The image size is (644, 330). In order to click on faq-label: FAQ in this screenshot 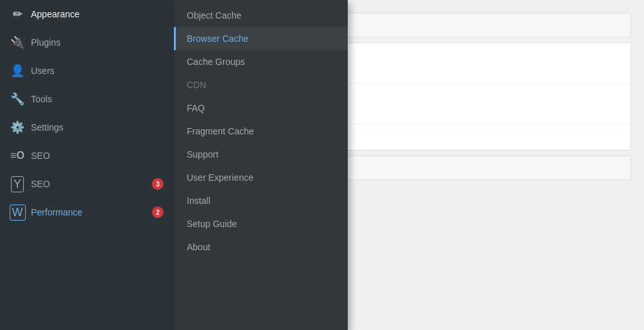, I will do `click(196, 108)`.